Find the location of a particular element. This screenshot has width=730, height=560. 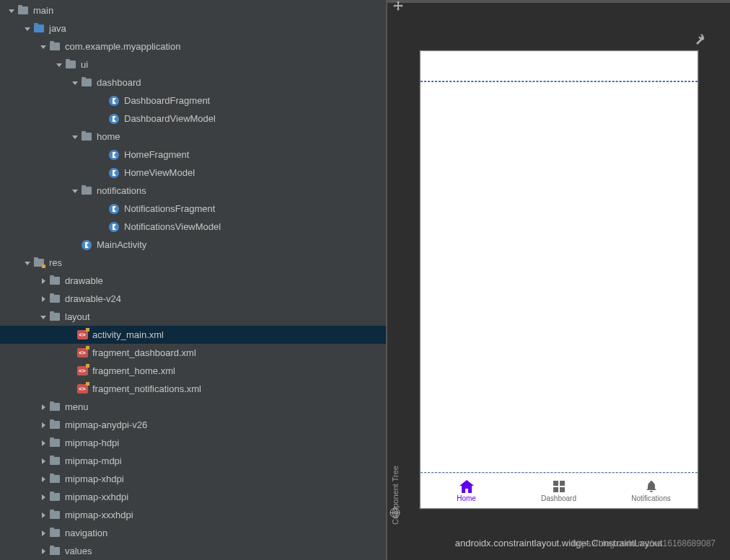

tree-label: layout is located at coordinates (78, 317).